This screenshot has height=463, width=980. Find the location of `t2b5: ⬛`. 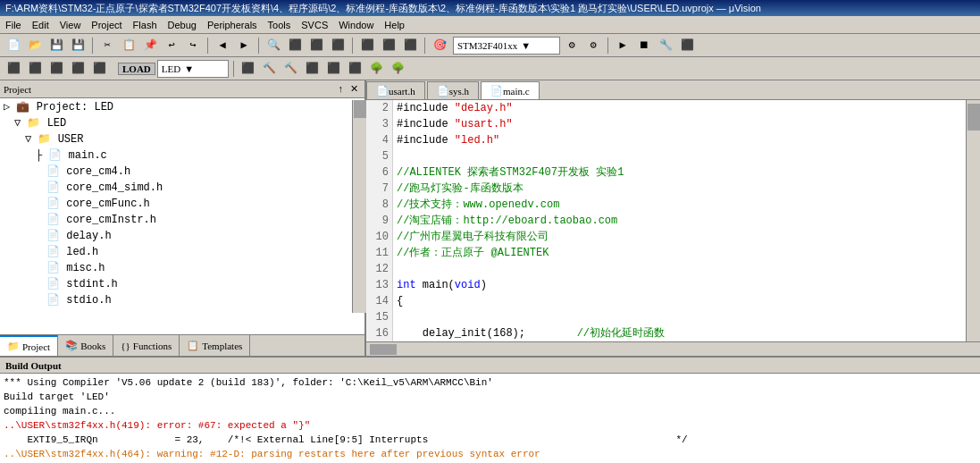

t2b5: ⬛ is located at coordinates (99, 69).